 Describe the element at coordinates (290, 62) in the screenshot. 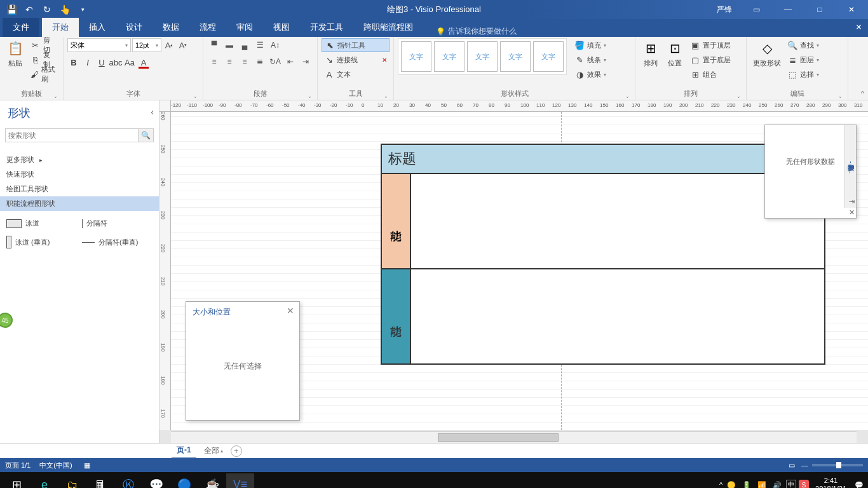

I see `indent-left-button: ⇤` at that location.